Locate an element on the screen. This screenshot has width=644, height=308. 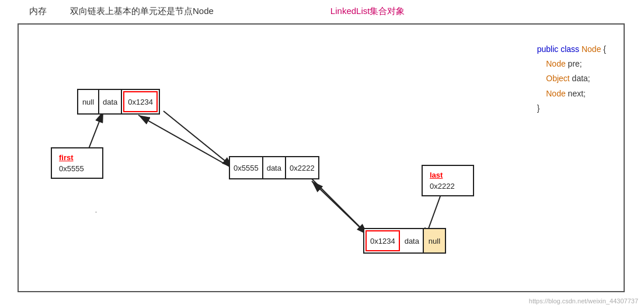
code-line4: Node next; is located at coordinates (572, 94).